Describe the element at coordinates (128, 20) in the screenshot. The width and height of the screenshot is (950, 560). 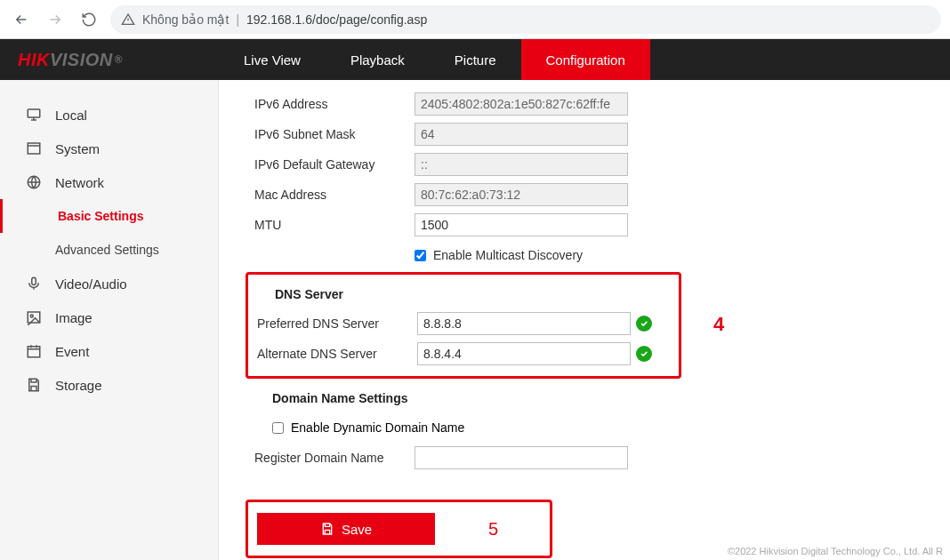
I see `not-secure-icon` at that location.